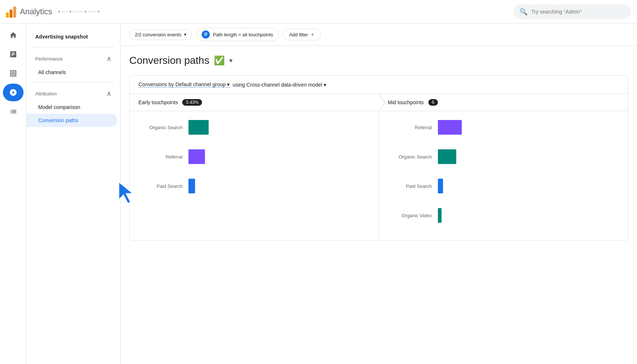 The height and width of the screenshot is (364, 637). Describe the element at coordinates (237, 34) in the screenshot. I see `path-length-filter: P Path length = all touchpoints` at that location.